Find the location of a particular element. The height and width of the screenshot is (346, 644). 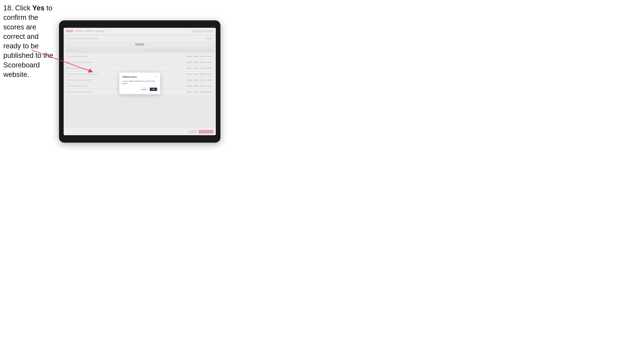

tablet-screen: Publish scores × Are you ready to publis… is located at coordinates (140, 81).